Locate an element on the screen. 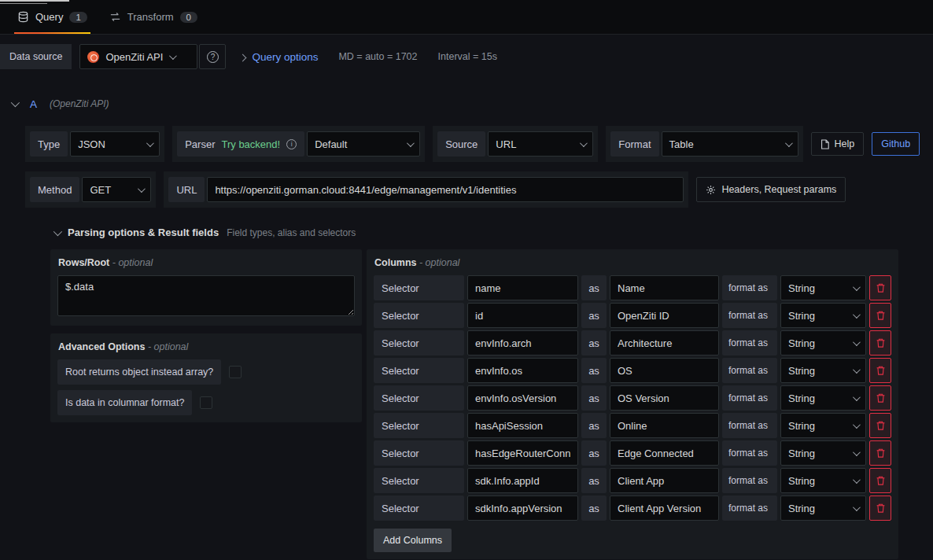  collapse-chevron-icon is located at coordinates (16, 102).